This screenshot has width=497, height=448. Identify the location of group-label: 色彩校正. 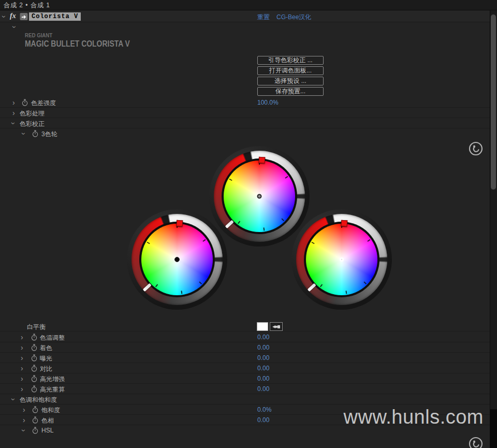
(32, 124).